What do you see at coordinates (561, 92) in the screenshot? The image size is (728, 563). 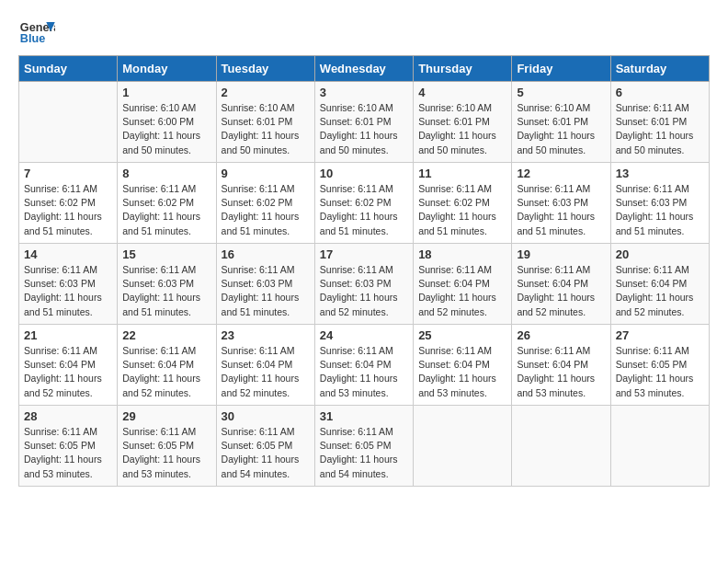 I see `day-number: 5` at bounding box center [561, 92].